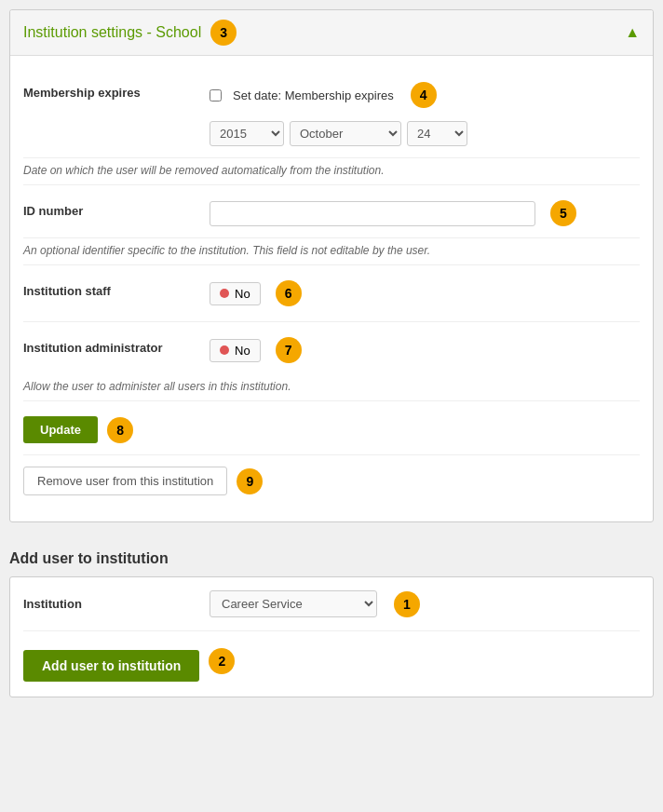  I want to click on membership-expires-control: Set date: Membership expires 4 2015 2016…, so click(425, 114).